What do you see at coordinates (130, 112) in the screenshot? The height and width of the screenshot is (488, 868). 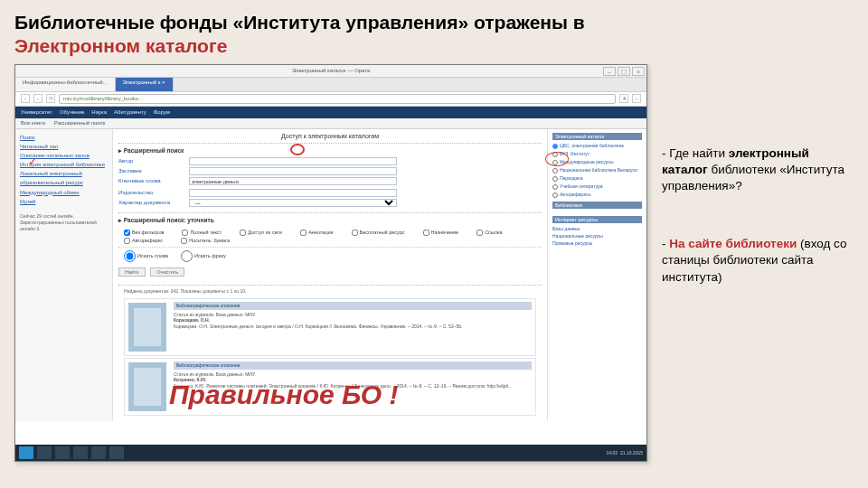 I see `nav-item: Абитуриенту` at bounding box center [130, 112].